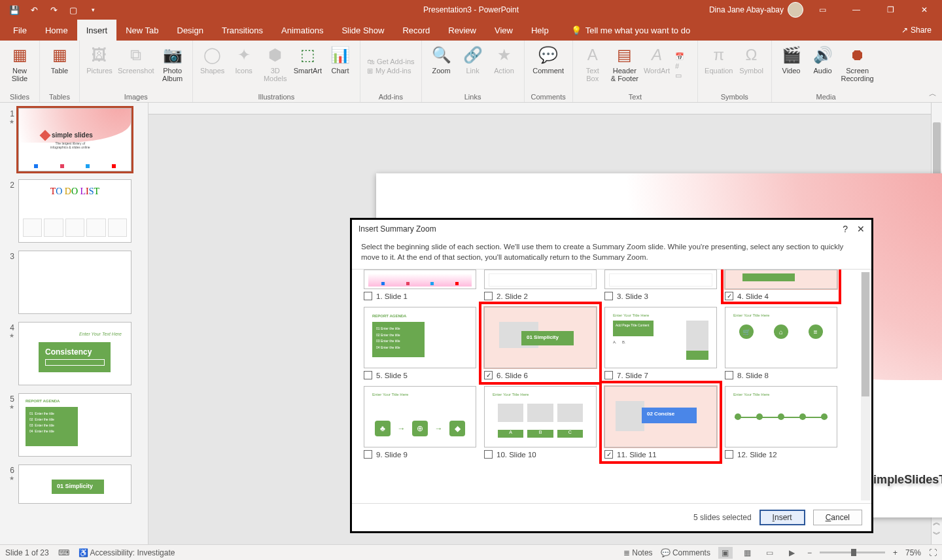  I want to click on equation-button: πEquation, so click(718, 59).